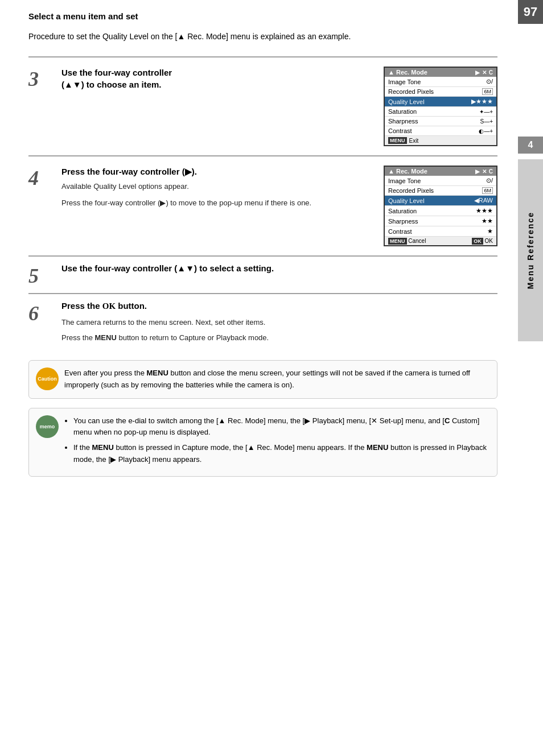  What do you see at coordinates (441, 72) in the screenshot?
I see `menu1-header: ▲ Rec. Mode ▶✕C` at bounding box center [441, 72].